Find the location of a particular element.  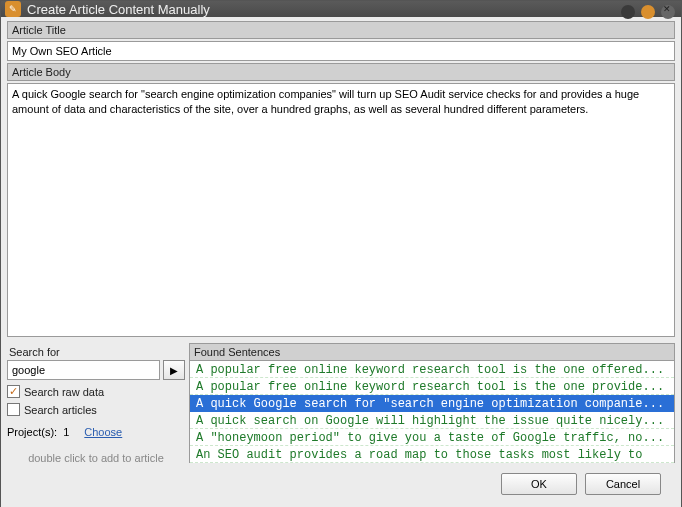

dialog-footer: OK Cancel is located at coordinates (341, 485).